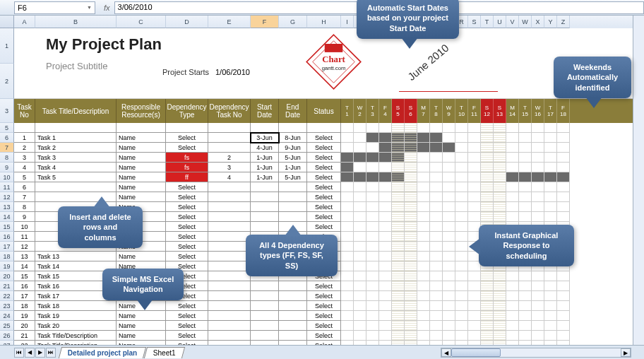 The height and width of the screenshot is (359, 644). What do you see at coordinates (293, 138) in the screenshot?
I see `cell: 8-Jun` at bounding box center [293, 138].